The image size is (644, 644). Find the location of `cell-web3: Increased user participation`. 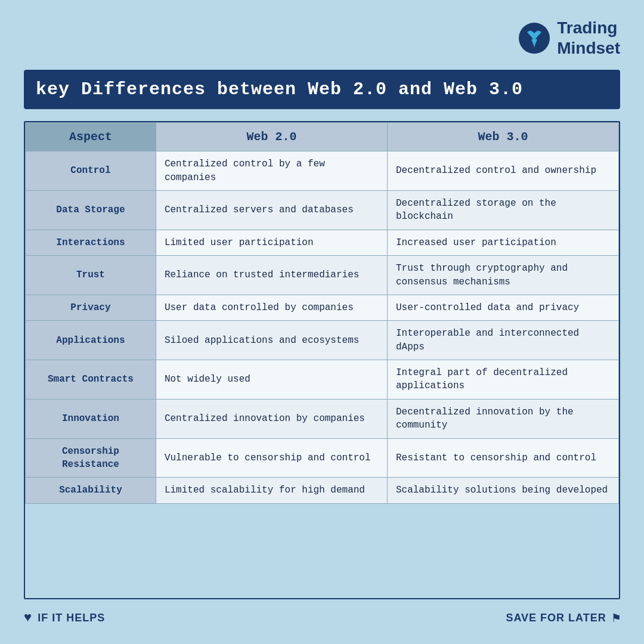

cell-web3: Increased user participation is located at coordinates (503, 242).